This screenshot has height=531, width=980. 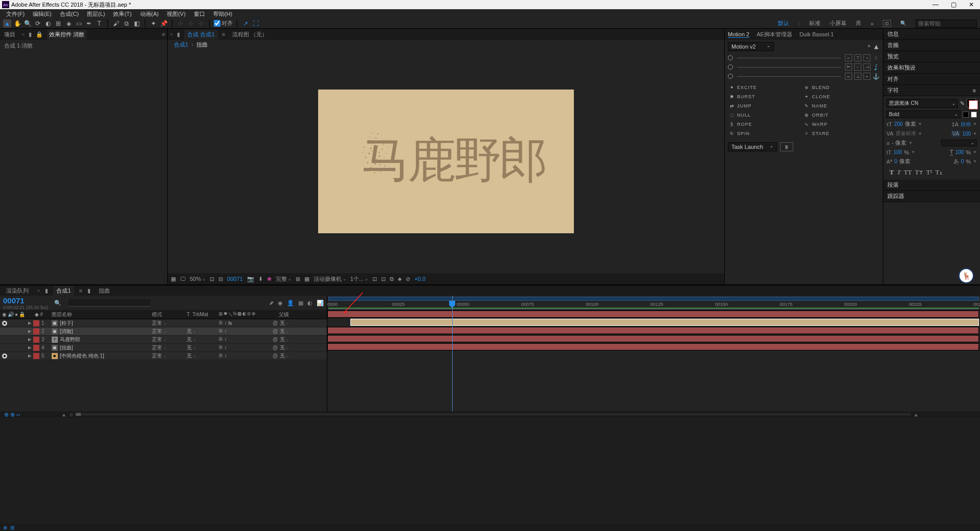 What do you see at coordinates (250, 35) in the screenshot?
I see `tab-flowchart: 流程图 （无）` at bounding box center [250, 35].